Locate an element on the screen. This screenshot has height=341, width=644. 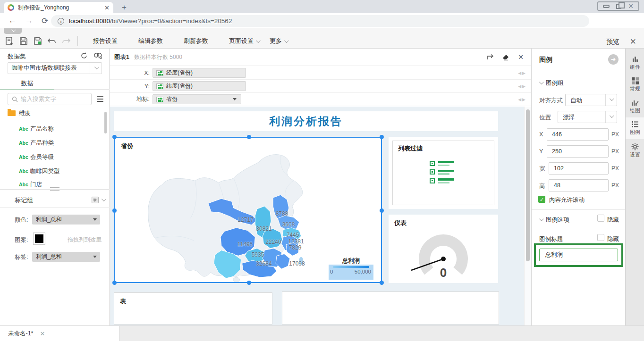
y-pos-input is located at coordinates (578, 151).